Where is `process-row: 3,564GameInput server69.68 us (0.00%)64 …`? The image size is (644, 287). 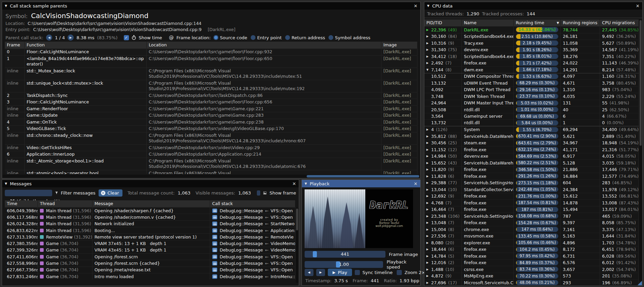 process-row: 3,564GameInput server69.68 us (0.00%)64 … is located at coordinates (531, 116).